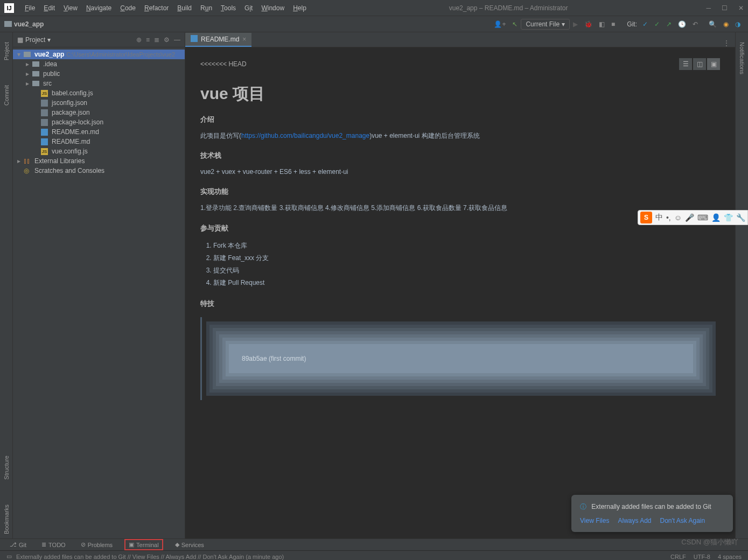 This screenshot has height=560, width=748. I want to click on breadcrumb: vue2_app, so click(24, 24).